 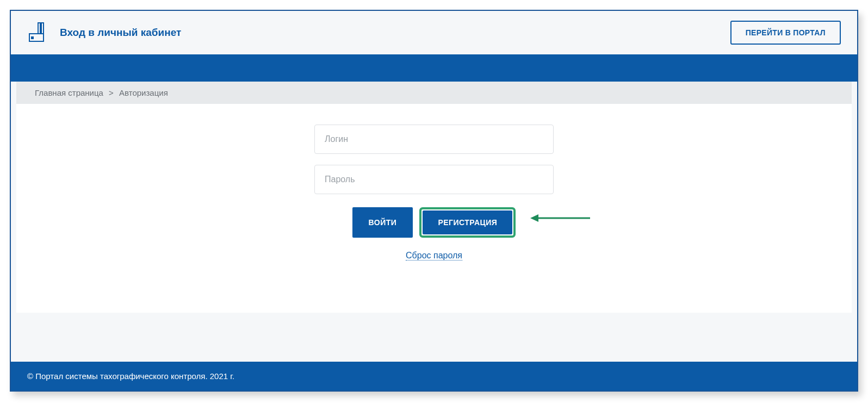 I want to click on register-highlight: РЕГИСТРАЦИЯ, so click(x=468, y=222).